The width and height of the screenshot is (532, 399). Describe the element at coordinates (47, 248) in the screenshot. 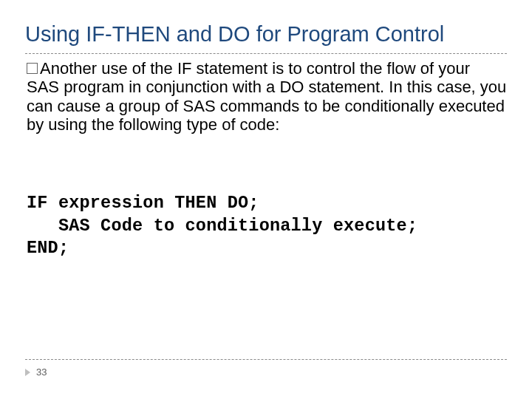

I see `code-line-3: END;` at that location.